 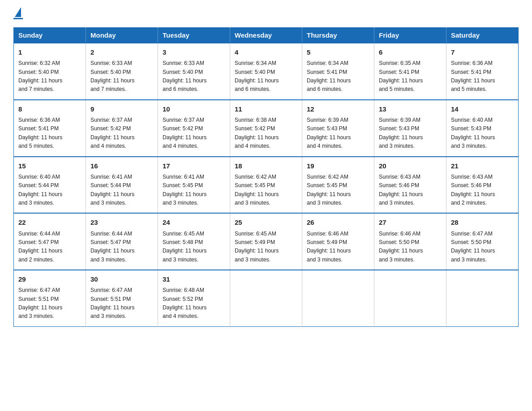 What do you see at coordinates (266, 128) in the screenshot?
I see `calendar-cell: 11Sunrise: 6:38 AMSunset: 5:42 PMDayligh…` at bounding box center [266, 128].